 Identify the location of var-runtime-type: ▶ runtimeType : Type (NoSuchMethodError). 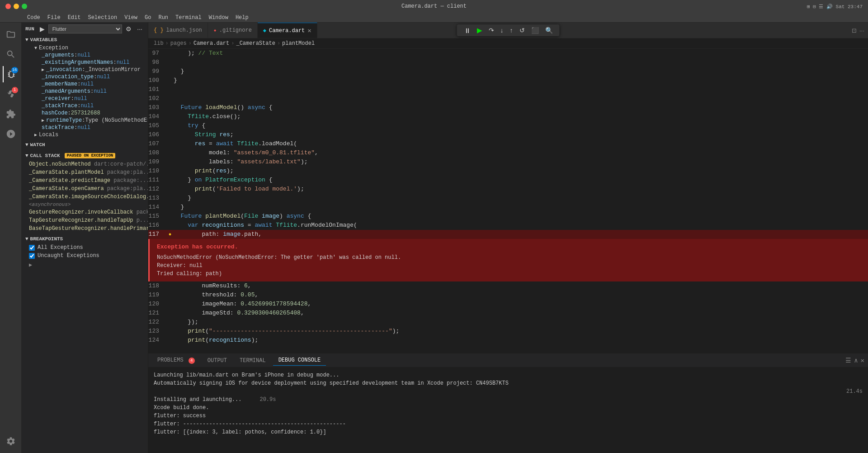
(85, 120).